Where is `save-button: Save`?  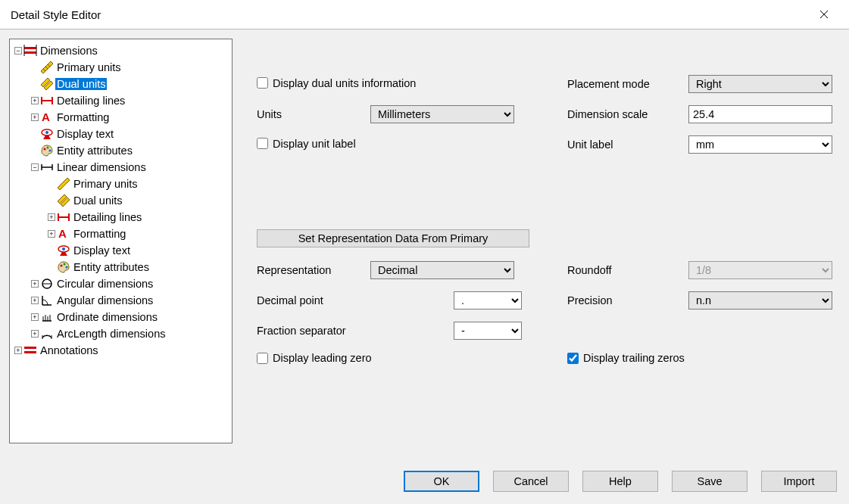
save-button: Save is located at coordinates (710, 481).